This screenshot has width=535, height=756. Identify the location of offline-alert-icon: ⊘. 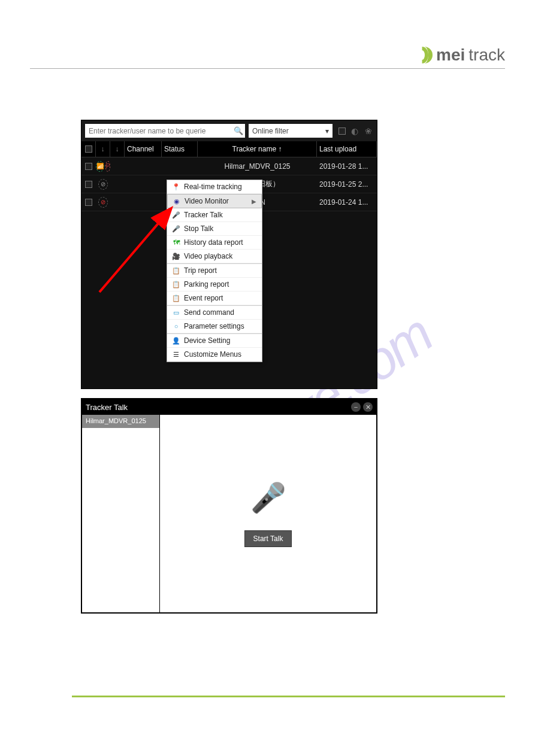
(103, 202).